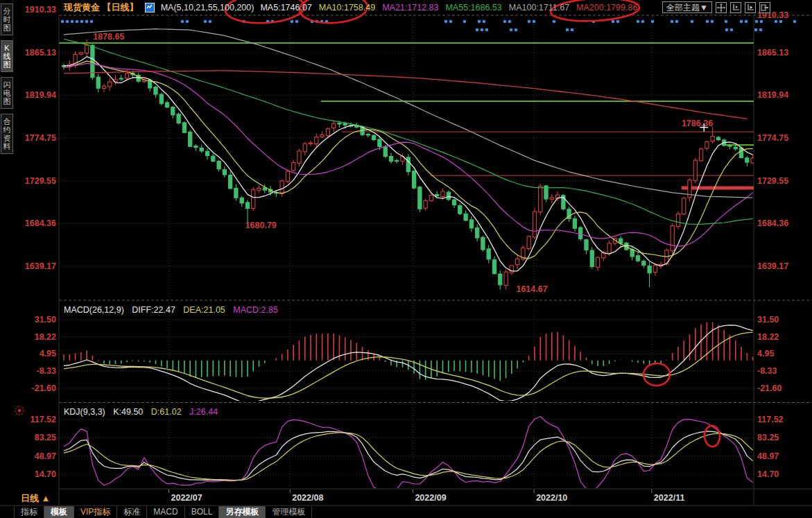 This screenshot has height=518, width=812. Describe the element at coordinates (46, 474) in the screenshot. I see `kdj-axis-label-left: 14.70` at that location.